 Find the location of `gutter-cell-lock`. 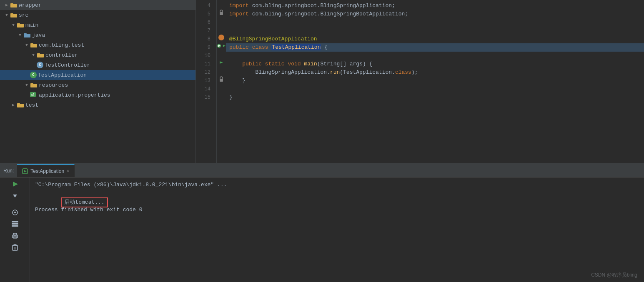

gutter-cell-lock is located at coordinates (221, 12).